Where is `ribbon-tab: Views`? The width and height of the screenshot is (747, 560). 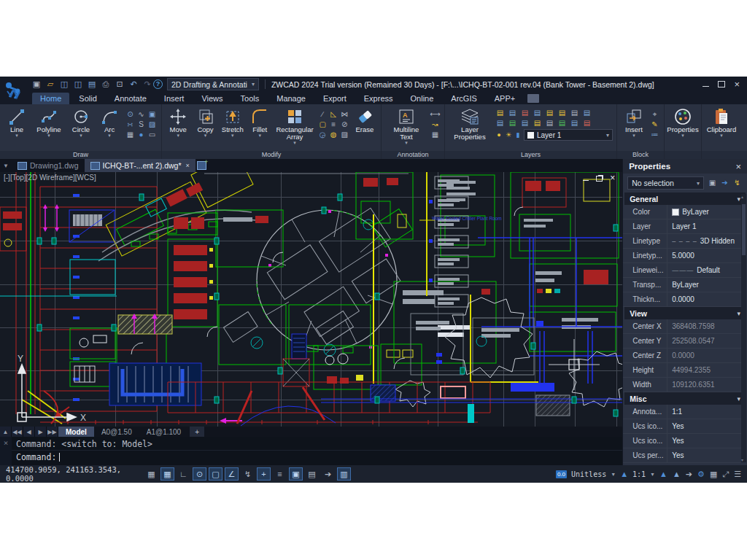 ribbon-tab: Views is located at coordinates (212, 98).